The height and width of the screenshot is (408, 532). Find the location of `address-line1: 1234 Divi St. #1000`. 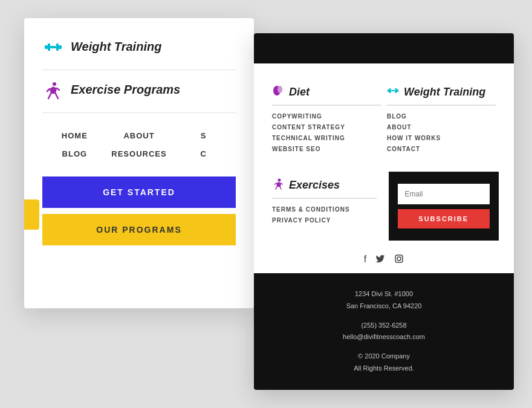

address-line1: 1234 Divi St. #1000 is located at coordinates (384, 294).